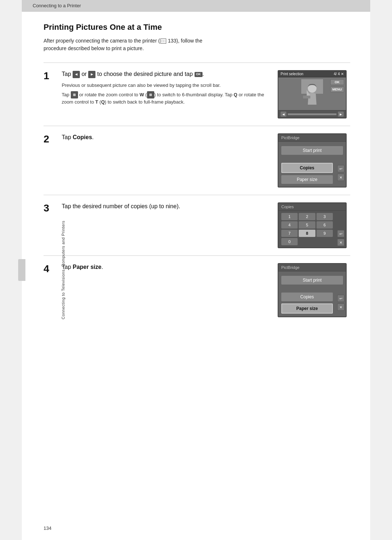 This screenshot has height=540, width=392. I want to click on num-0: 0, so click(290, 242).